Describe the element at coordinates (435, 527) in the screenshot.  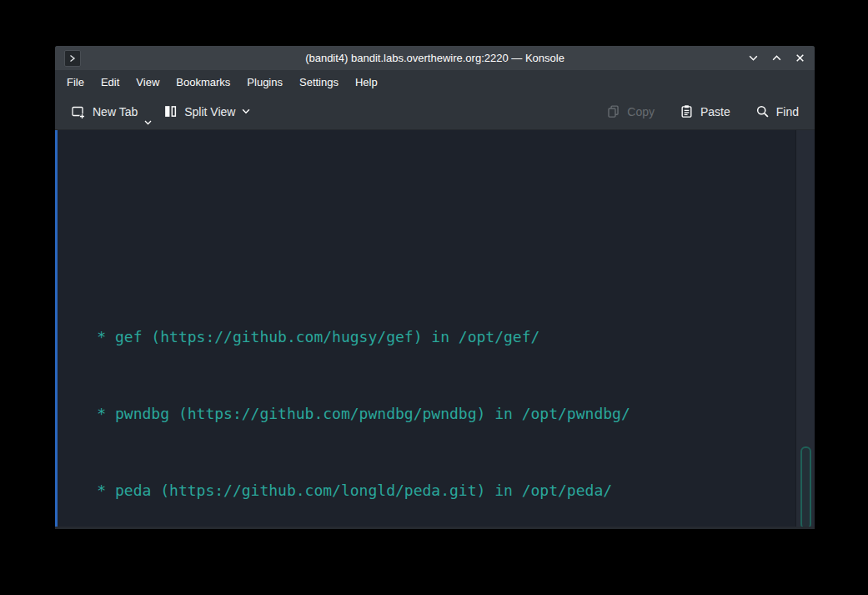
I see `window-bottom-edge` at that location.